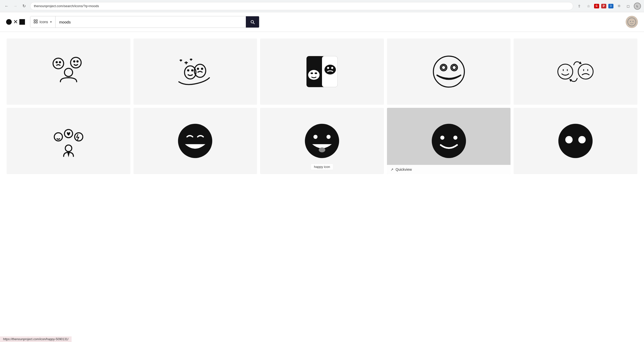 The image size is (644, 342). What do you see at coordinates (252, 22) in the screenshot?
I see `search-icon` at bounding box center [252, 22].